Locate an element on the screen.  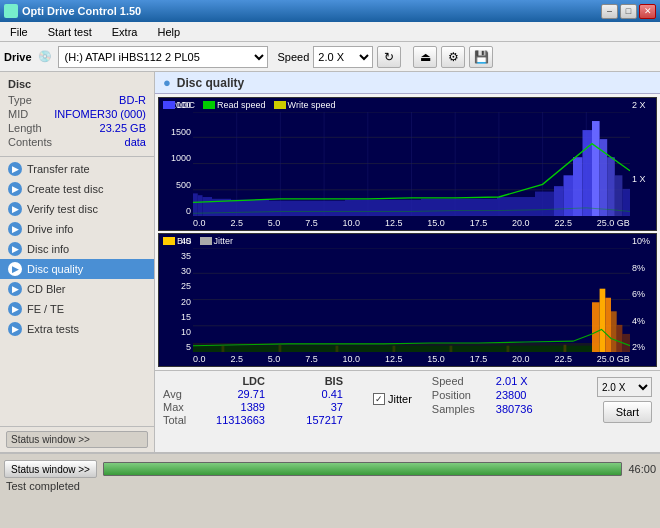
chart2-legend: BIS Jitter is located at coordinates (198, 241).